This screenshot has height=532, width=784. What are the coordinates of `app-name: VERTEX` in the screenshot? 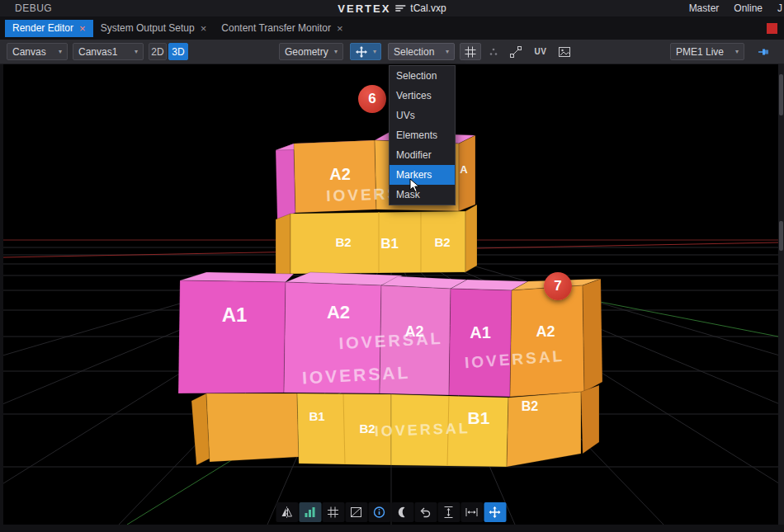 It's located at (364, 8).